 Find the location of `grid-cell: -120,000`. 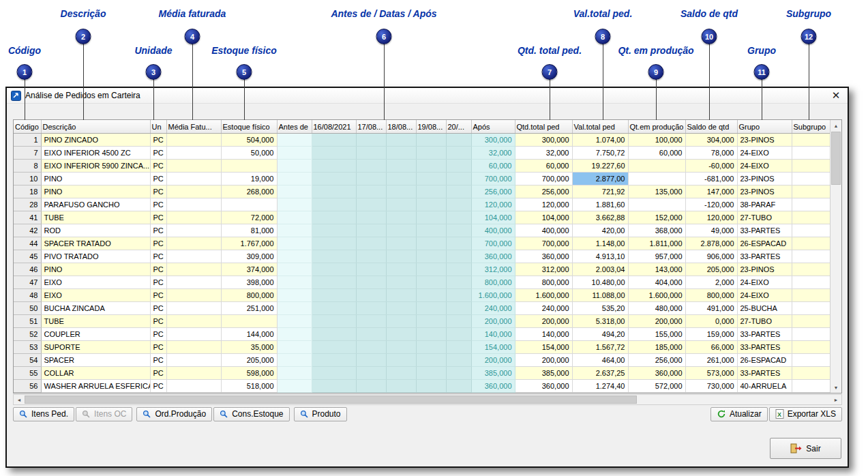

grid-cell: -120,000 is located at coordinates (711, 205).